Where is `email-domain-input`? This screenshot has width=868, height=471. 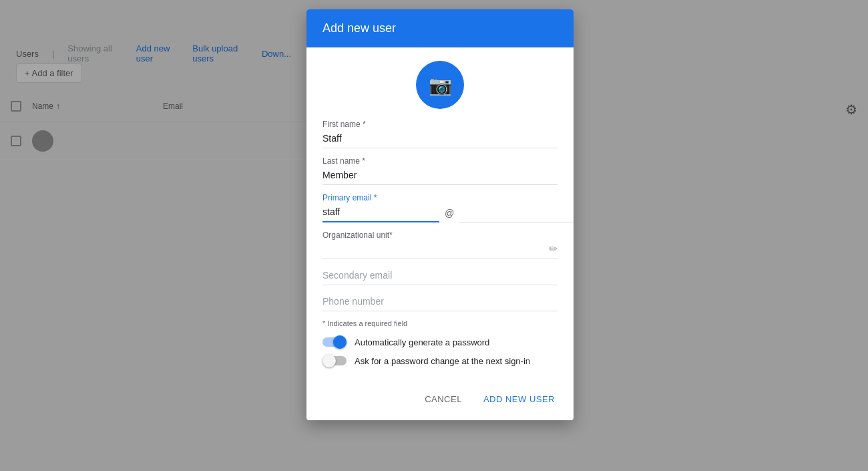
email-domain-input is located at coordinates (517, 214).